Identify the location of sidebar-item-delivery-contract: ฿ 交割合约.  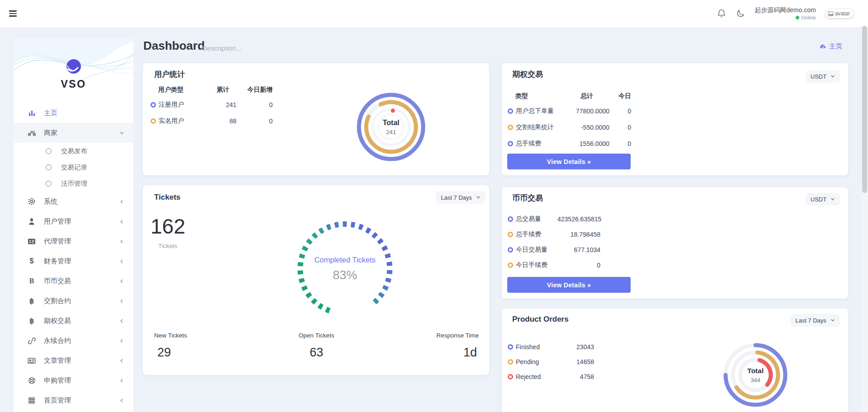
(73, 301).